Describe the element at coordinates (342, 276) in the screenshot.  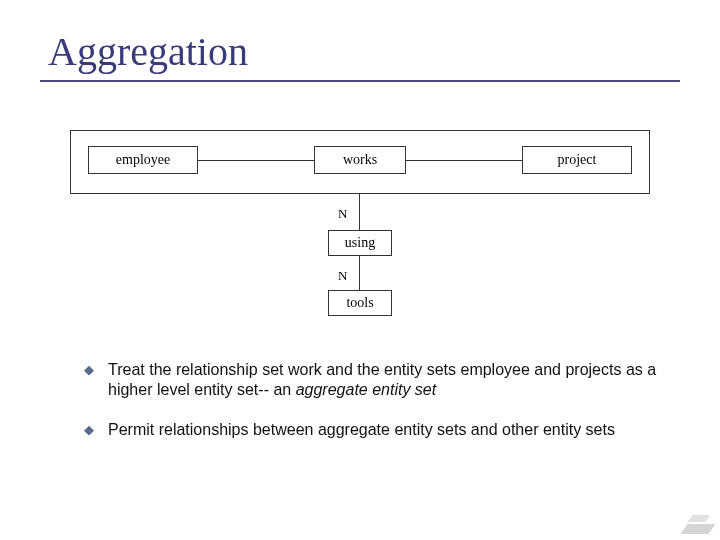
I see `cardinality-n-bottom: N` at that location.